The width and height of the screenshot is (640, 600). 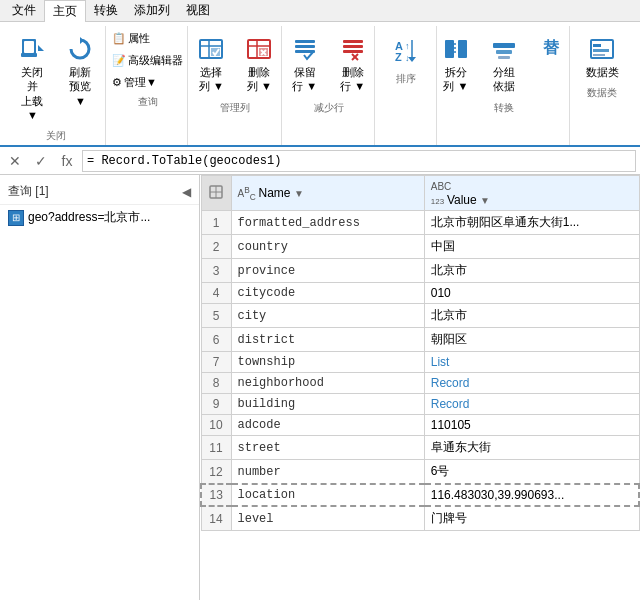 I want to click on col-name-sort: ▼, so click(x=299, y=194).